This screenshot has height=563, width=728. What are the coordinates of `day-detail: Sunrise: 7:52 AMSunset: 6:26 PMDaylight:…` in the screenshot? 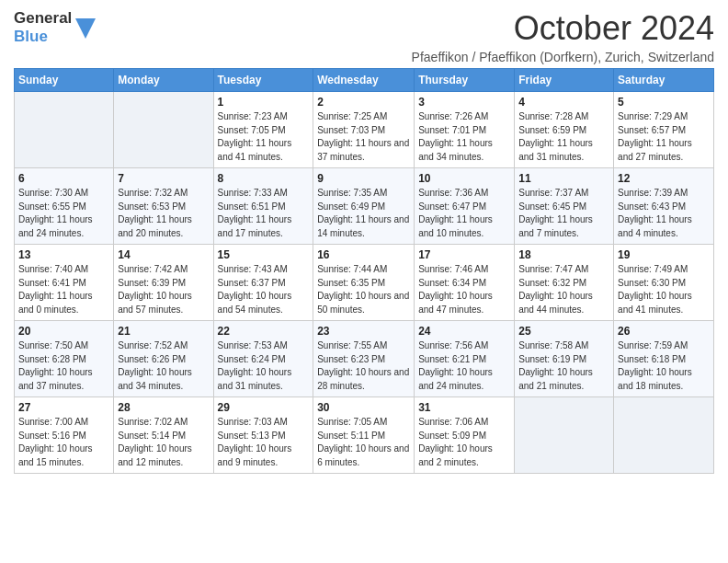 It's located at (164, 366).